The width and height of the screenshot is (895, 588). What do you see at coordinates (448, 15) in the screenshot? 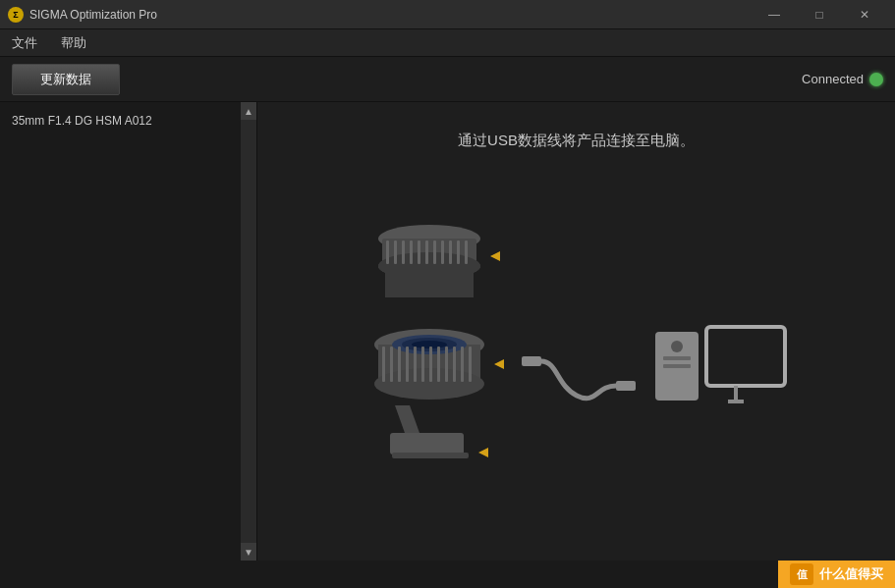
I see `title-bar: Σ SIGMA Optimization Pro — □ ✕` at bounding box center [448, 15].